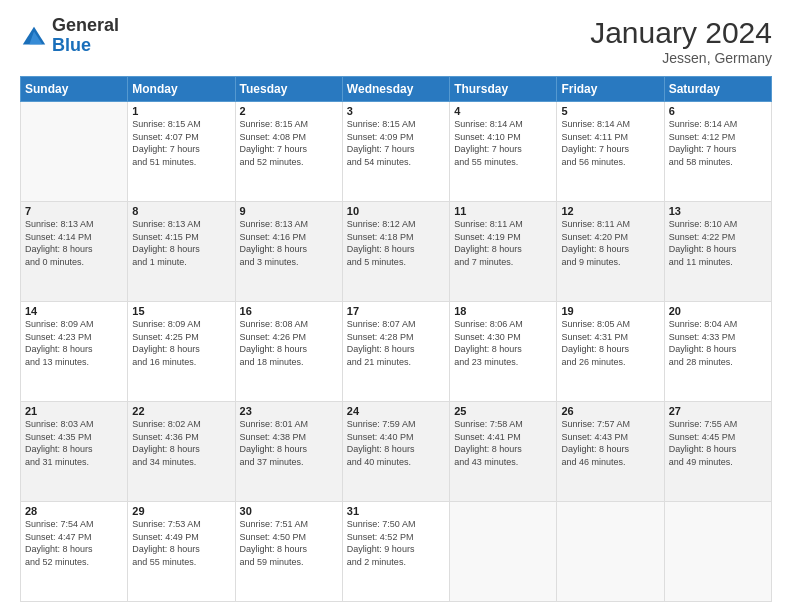  What do you see at coordinates (74, 311) in the screenshot?
I see `day-number: 14` at bounding box center [74, 311].